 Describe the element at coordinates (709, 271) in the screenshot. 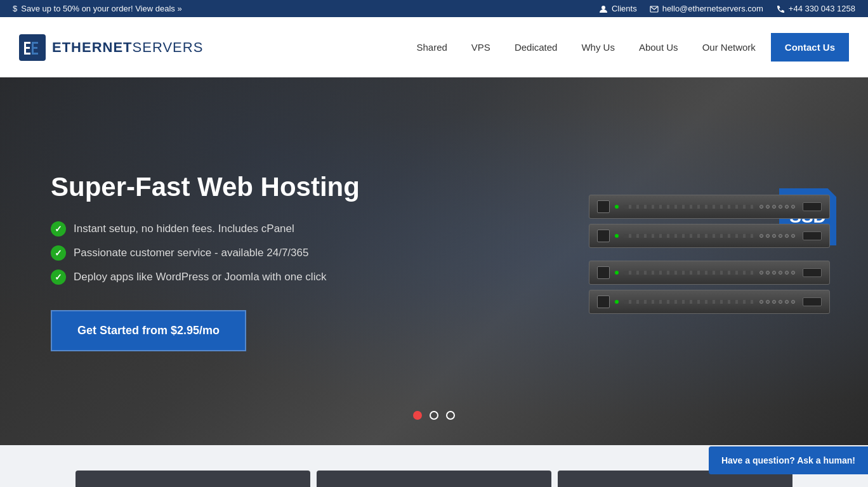

I see `server-rack: 100 PERCENT SSD STORAGE` at that location.